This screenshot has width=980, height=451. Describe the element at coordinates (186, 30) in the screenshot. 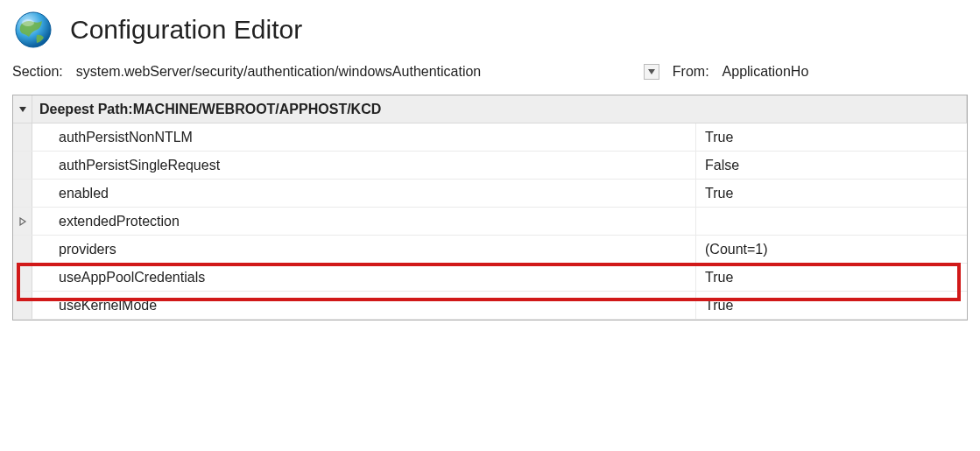

I see `page-title: Configuration Editor` at that location.